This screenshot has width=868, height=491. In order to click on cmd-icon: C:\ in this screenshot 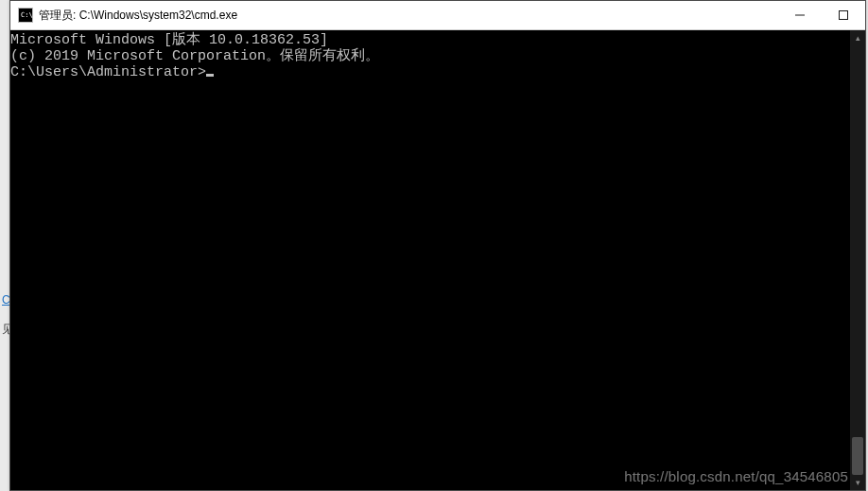, I will do `click(26, 15)`.